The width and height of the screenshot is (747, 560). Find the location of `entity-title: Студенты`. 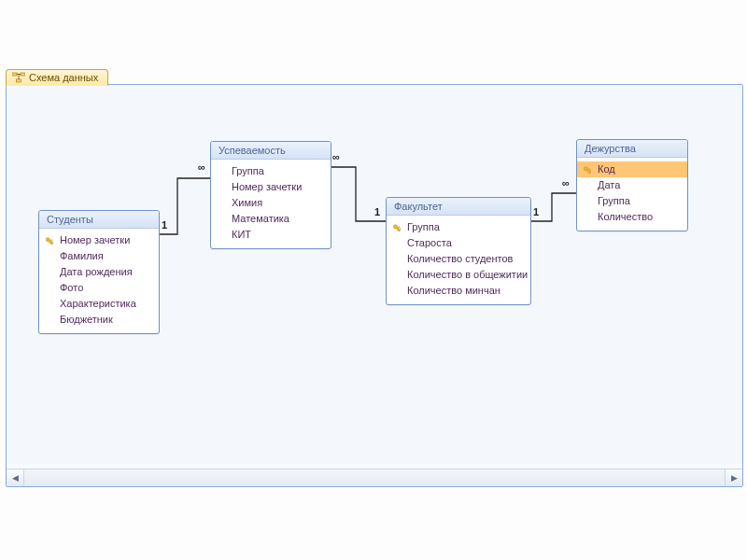

entity-title: Студенты is located at coordinates (99, 220).